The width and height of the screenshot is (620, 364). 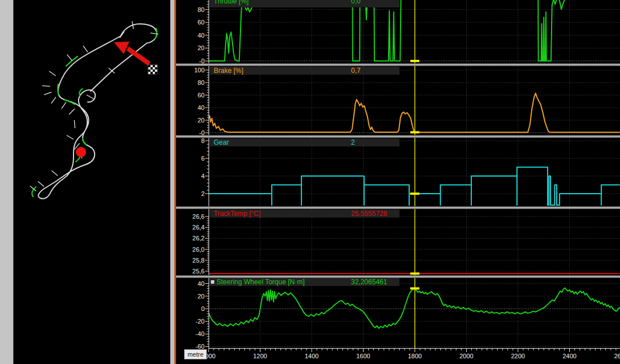 I want to click on channel-cursor-value: 2, so click(x=353, y=142).